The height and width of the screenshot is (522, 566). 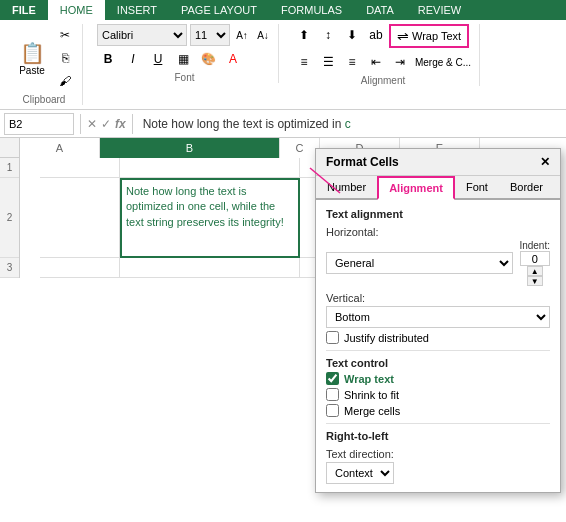 I want to click on merge-cells-label: Merge cells, so click(x=372, y=411).